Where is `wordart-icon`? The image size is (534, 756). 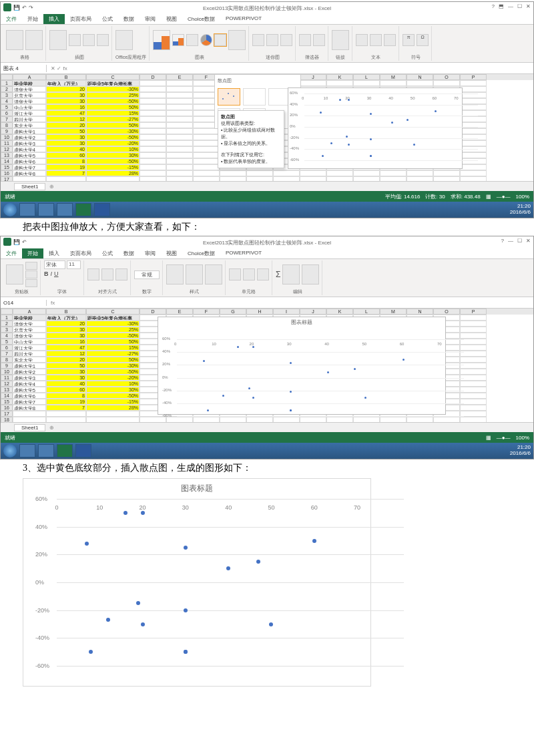 wordart-icon is located at coordinates (390, 40).